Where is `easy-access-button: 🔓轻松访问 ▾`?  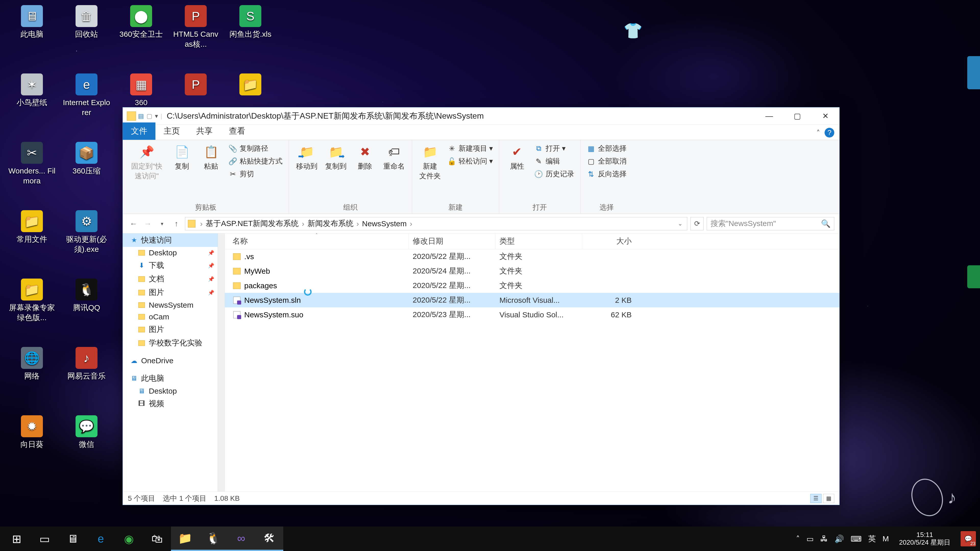 easy-access-button: 🔓轻松访问 ▾ is located at coordinates (470, 161).